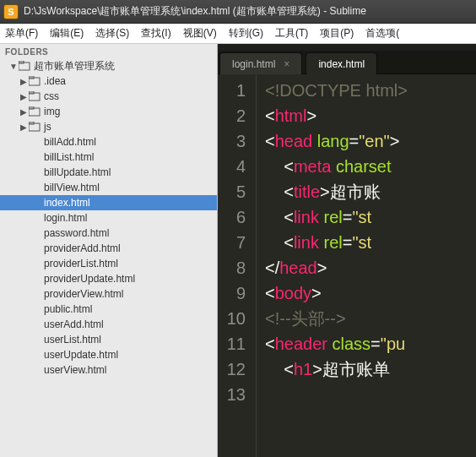 The width and height of the screenshot is (476, 457). What do you see at coordinates (108, 203) in the screenshot?
I see `tree-file-selected: index.html` at bounding box center [108, 203].